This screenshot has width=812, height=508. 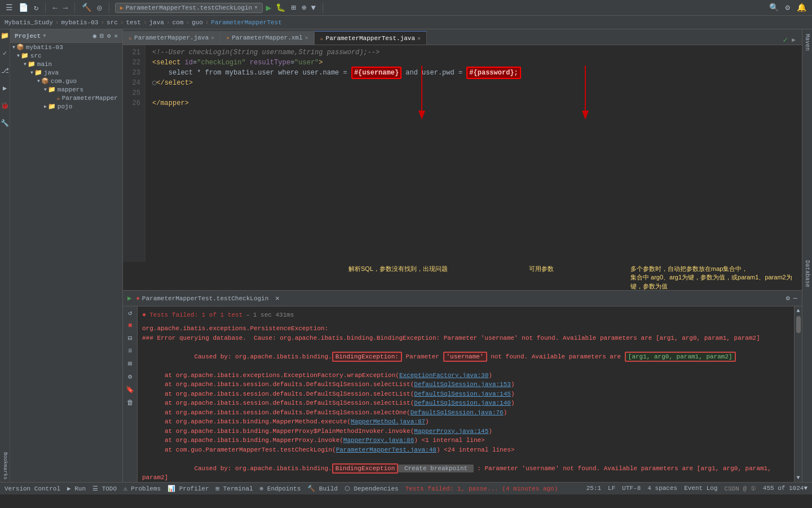 What do you see at coordinates (99, 8) in the screenshot?
I see `target-icon: ◎` at bounding box center [99, 8].